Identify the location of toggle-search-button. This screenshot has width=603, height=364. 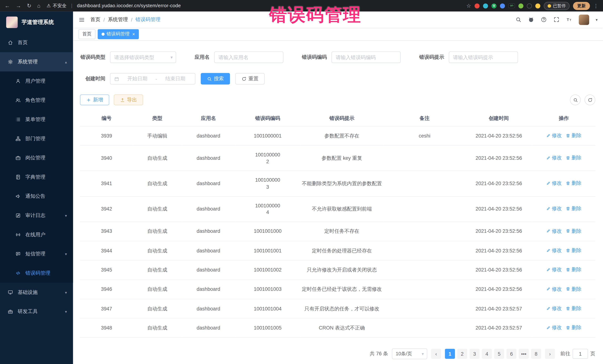
(575, 100).